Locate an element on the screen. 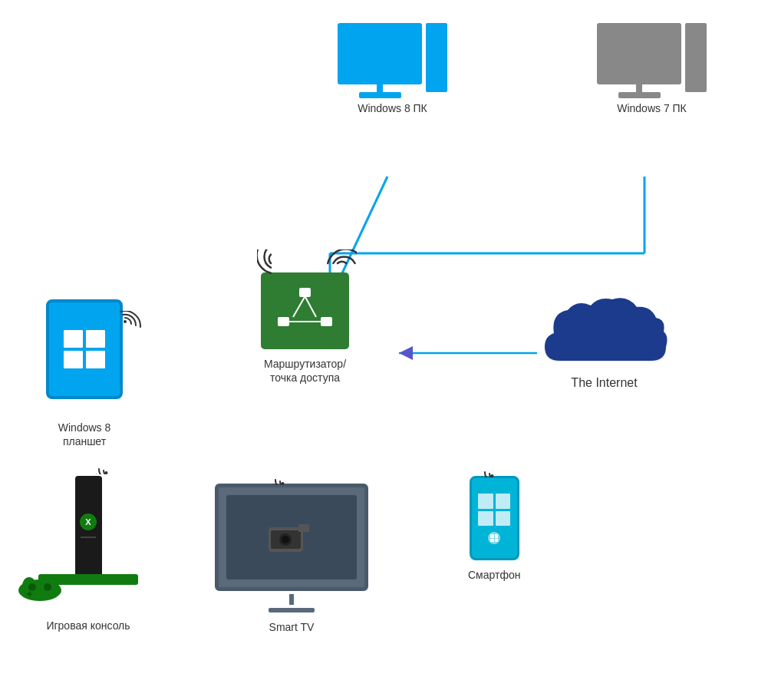 This screenshot has width=768, height=700. cloud-icon is located at coordinates (605, 334).